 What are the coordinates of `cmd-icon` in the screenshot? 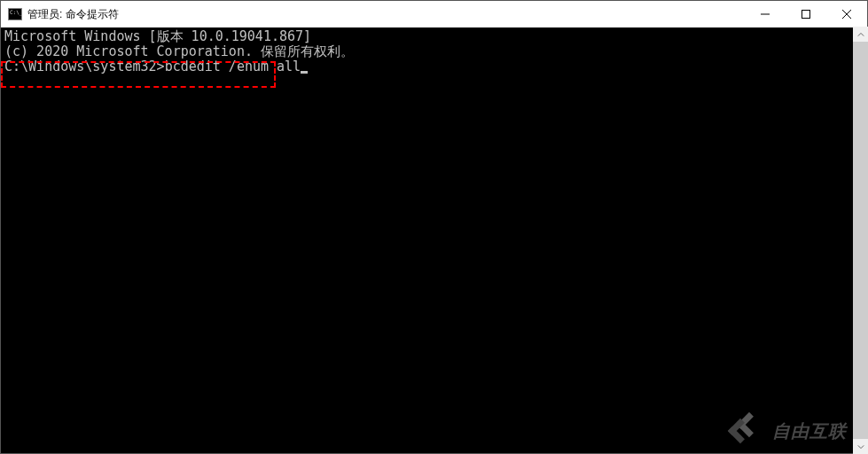 It's located at (15, 14).